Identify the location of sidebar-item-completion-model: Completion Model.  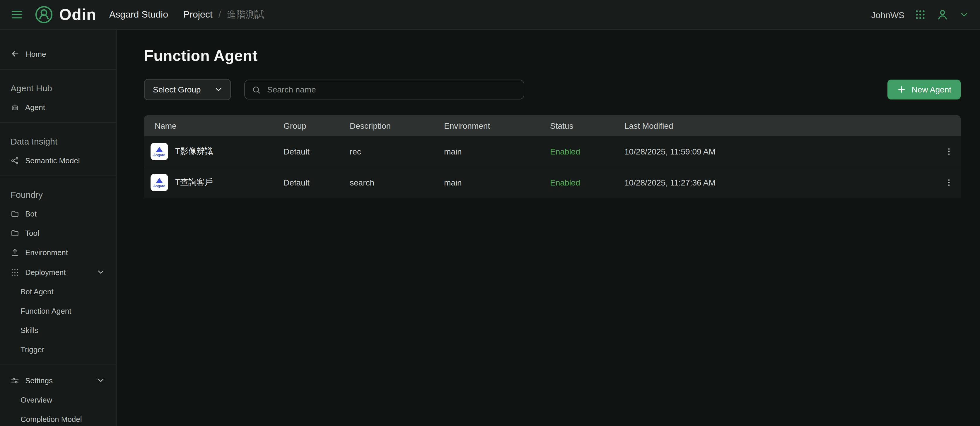
(58, 418).